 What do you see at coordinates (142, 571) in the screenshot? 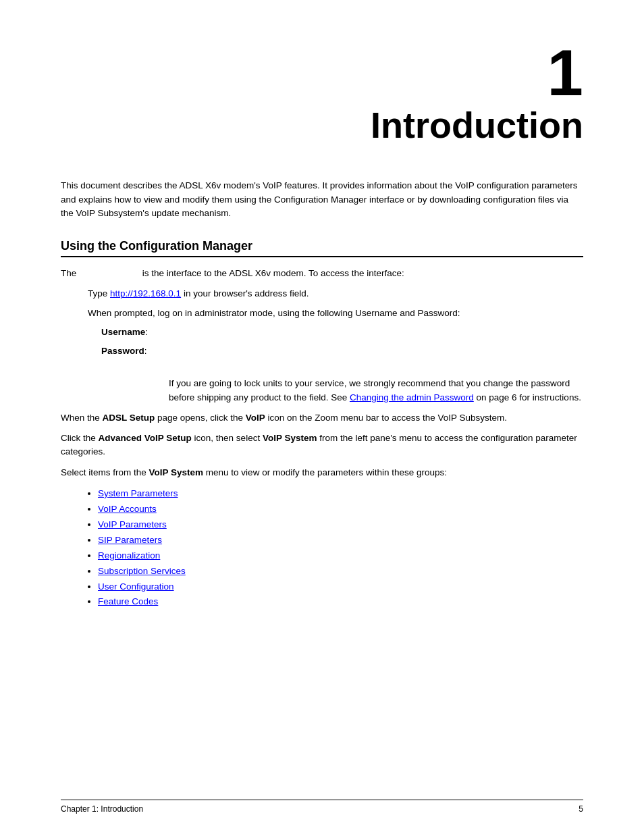
I see `subscription-services-link: Subscription Services` at bounding box center [142, 571].